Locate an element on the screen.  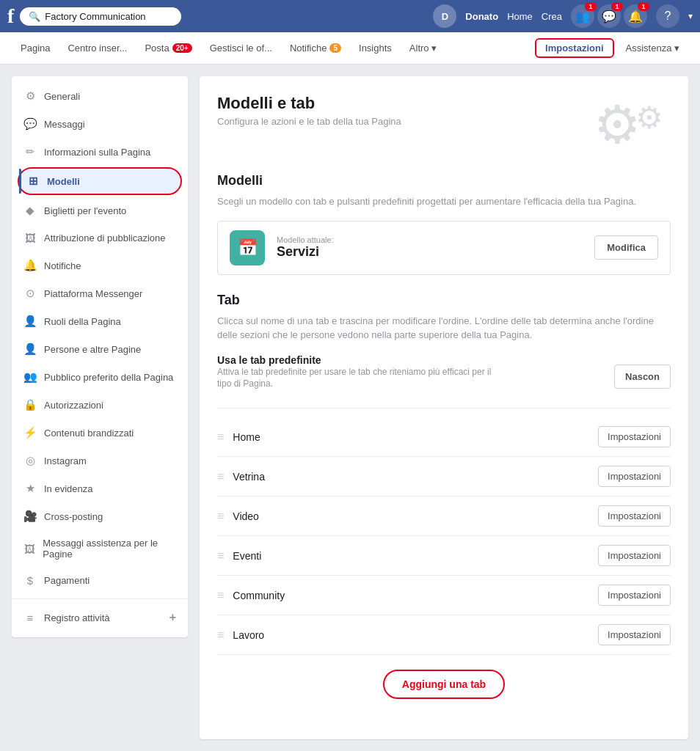
subnav-assistenza-label: Assistenza ▾ is located at coordinates (653, 48).